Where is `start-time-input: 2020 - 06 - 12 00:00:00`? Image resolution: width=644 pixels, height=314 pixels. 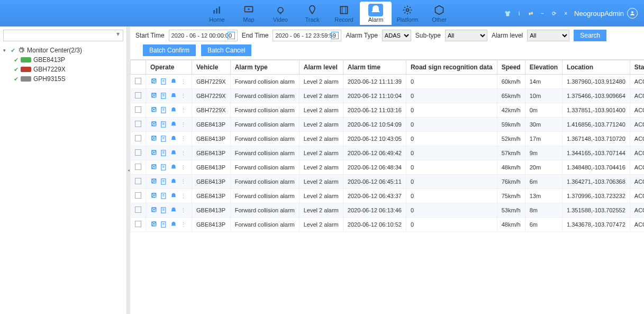 start-time-input: 2020 - 06 - 12 00:00:00 is located at coordinates (203, 35).